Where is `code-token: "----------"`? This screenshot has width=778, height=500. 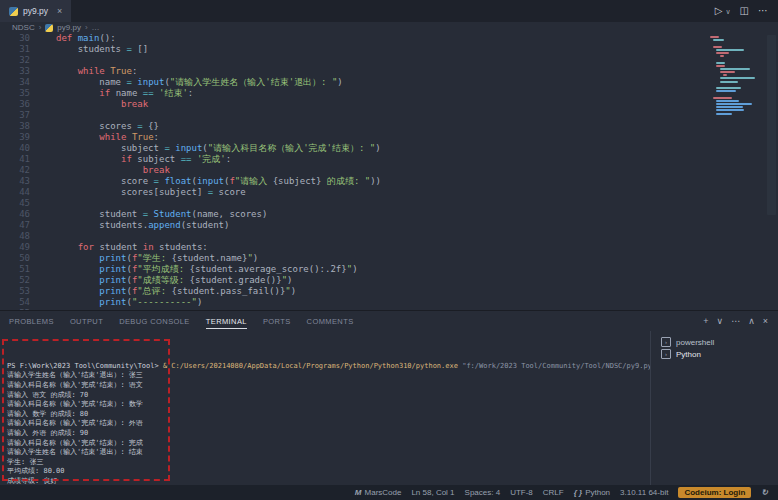
code-token: "----------" is located at coordinates (164, 302).